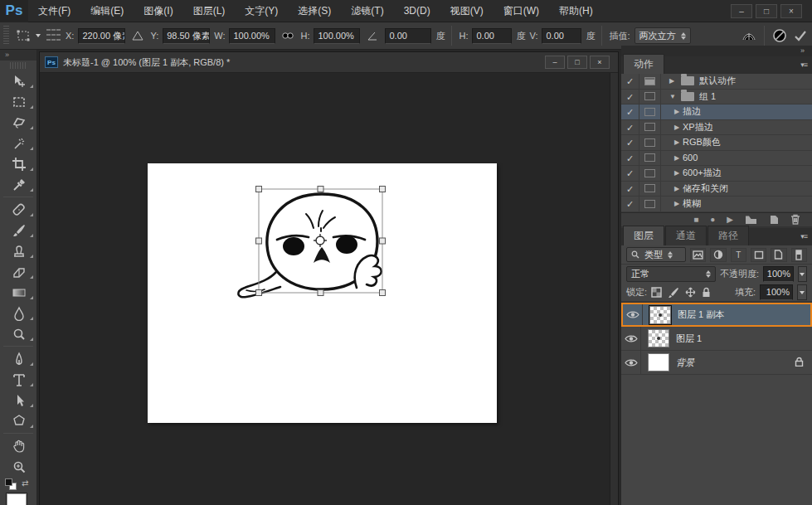 The width and height of the screenshot is (812, 505). I want to click on lock-position-icon, so click(690, 292).